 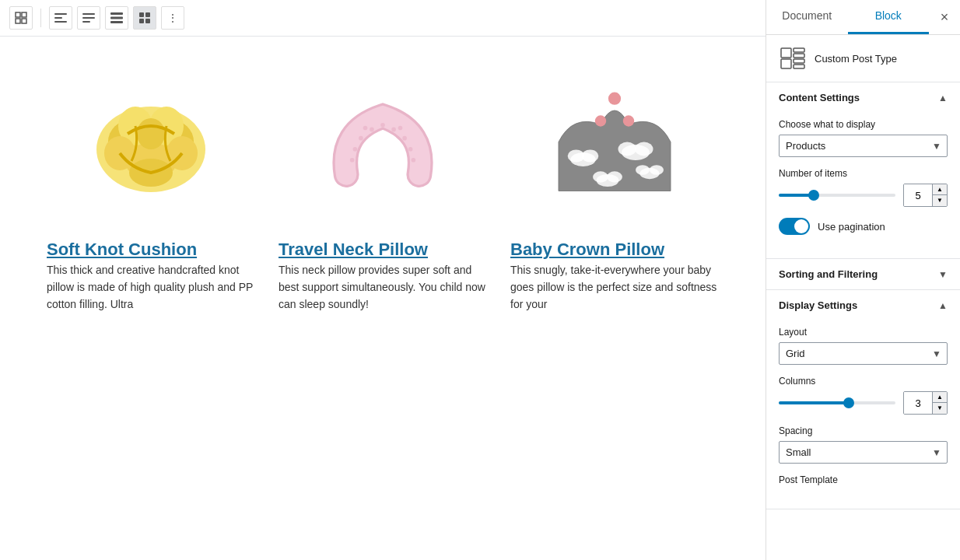 What do you see at coordinates (587, 249) in the screenshot?
I see `product-title-3: Baby Crown Pillow` at bounding box center [587, 249].